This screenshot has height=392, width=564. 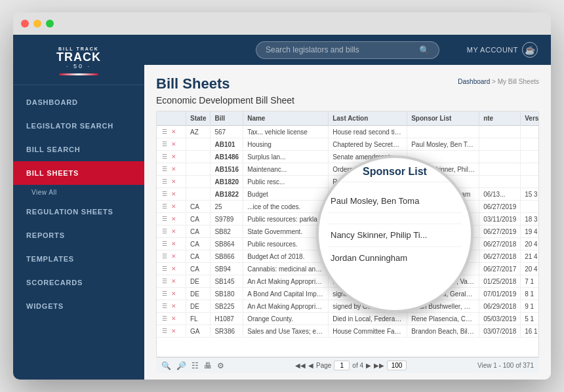 I want to click on zoom-in-icon: 🔍, so click(x=167, y=366).